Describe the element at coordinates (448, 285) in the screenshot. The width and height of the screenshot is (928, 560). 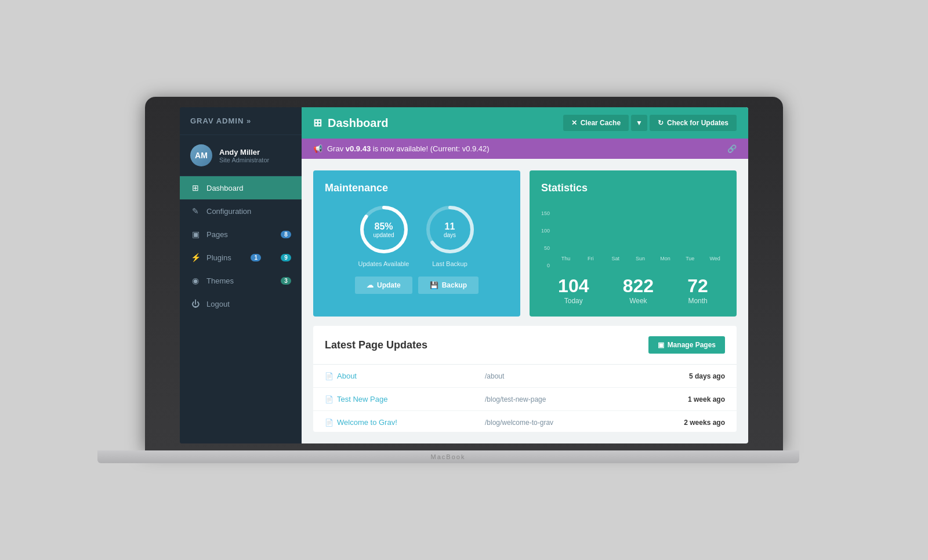
I see `backup-button: 💾 Backup` at that location.